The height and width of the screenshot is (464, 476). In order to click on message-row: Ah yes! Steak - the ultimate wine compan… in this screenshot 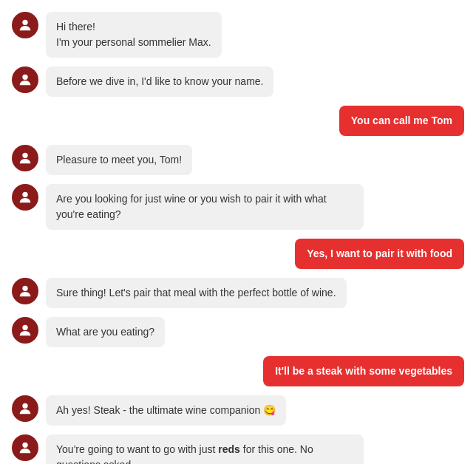, I will do `click(238, 411)`.